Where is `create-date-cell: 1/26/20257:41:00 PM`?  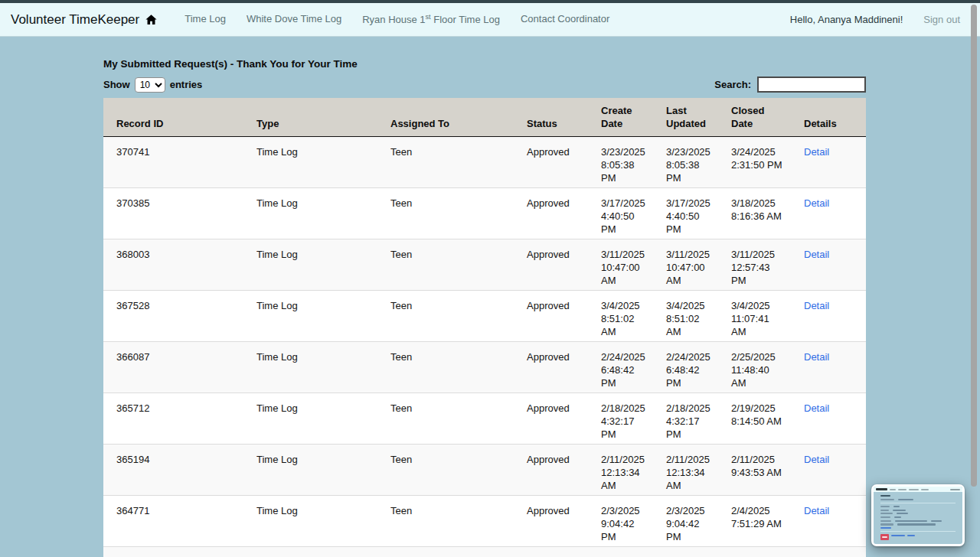
create-date-cell: 1/26/20257:41:00 PM is located at coordinates (620, 552).